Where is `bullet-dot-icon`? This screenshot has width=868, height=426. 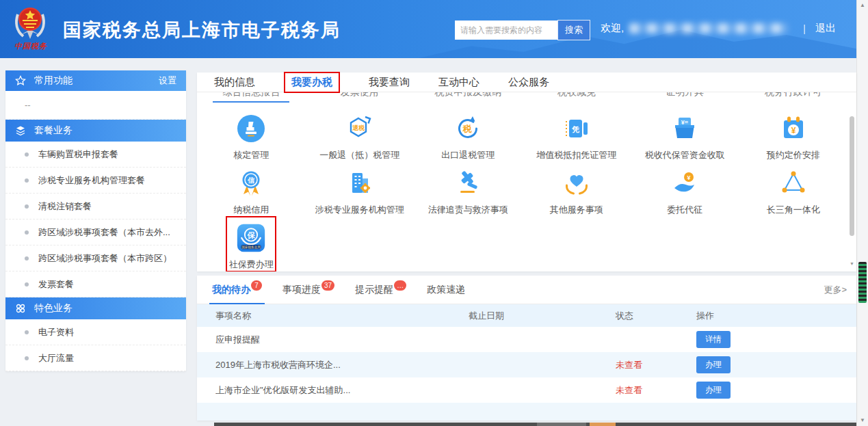
bullet-dot-icon is located at coordinates (27, 358).